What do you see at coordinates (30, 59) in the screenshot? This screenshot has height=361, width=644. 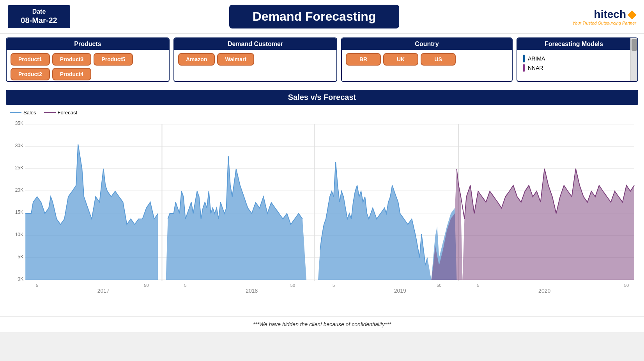 I see `product1-button: Product1` at bounding box center [30, 59].